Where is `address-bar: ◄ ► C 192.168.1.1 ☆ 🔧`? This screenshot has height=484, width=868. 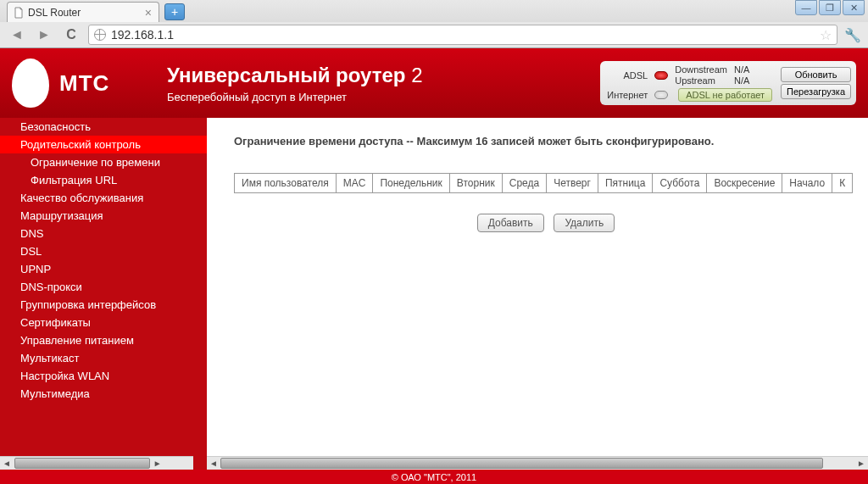
address-bar: ◄ ► C 192.168.1.1 ☆ 🔧 is located at coordinates (434, 35).